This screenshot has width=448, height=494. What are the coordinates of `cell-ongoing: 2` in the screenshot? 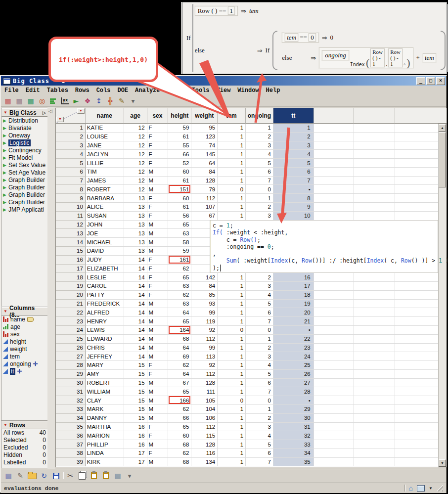 It's located at (260, 418).